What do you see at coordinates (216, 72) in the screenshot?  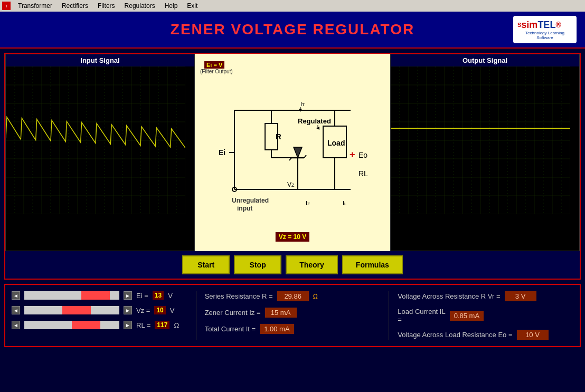 I see `filter-output-label: (Filter Output)` at bounding box center [216, 72].